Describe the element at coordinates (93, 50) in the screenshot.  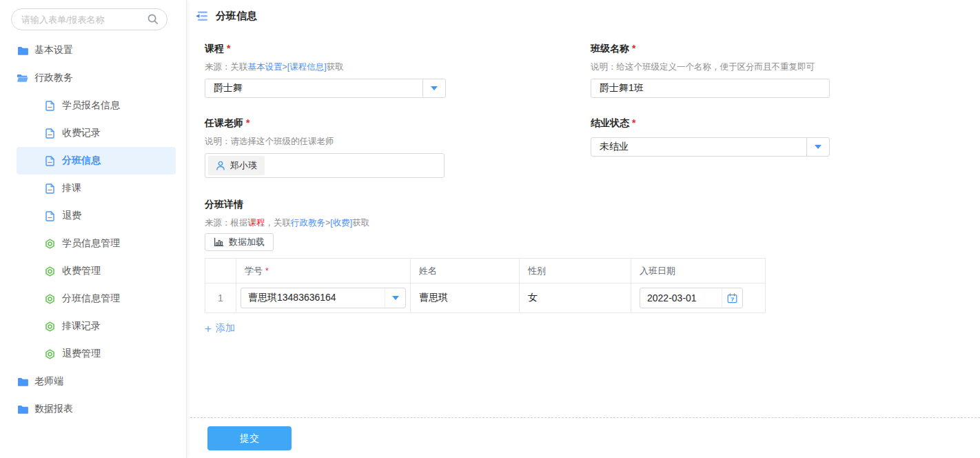
I see `sidebar-item-basic-settings: 基本设置` at that location.